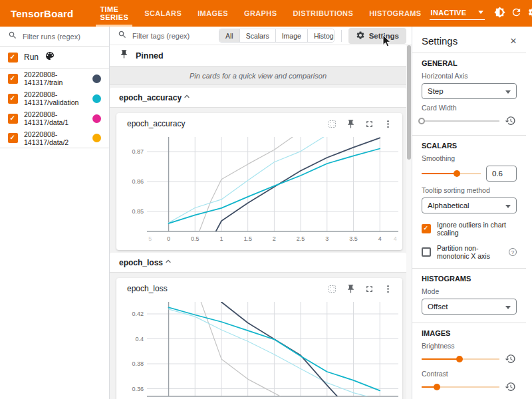  I want to click on ignore-outliers-checkbox, so click(426, 229).